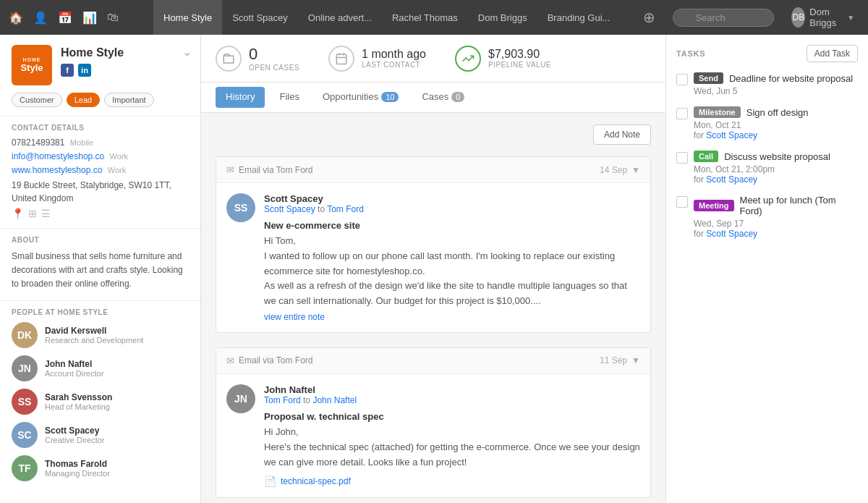 The height and width of the screenshot is (503, 868). Describe the element at coordinates (282, 400) in the screenshot. I see `from-link-2: Tom Ford` at that location.